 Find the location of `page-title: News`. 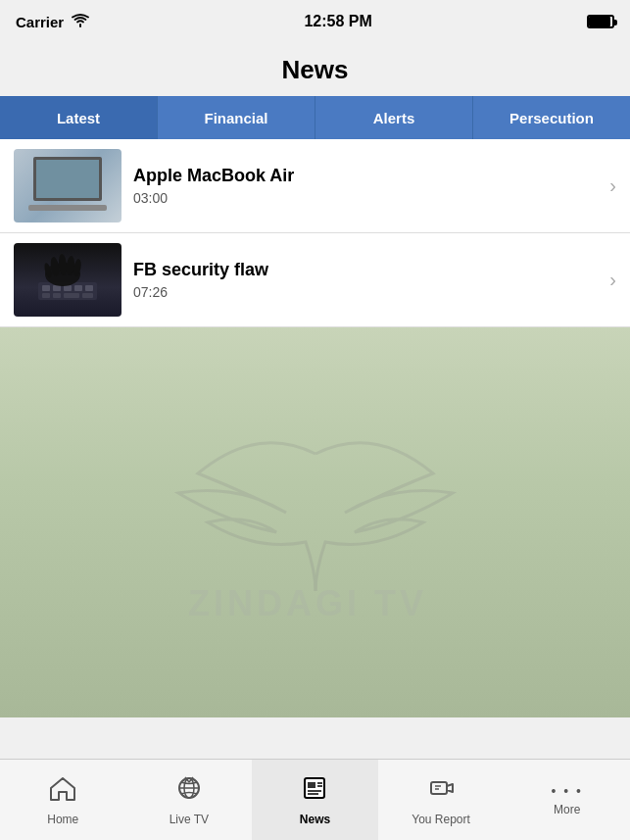

page-title: News is located at coordinates (315, 71).